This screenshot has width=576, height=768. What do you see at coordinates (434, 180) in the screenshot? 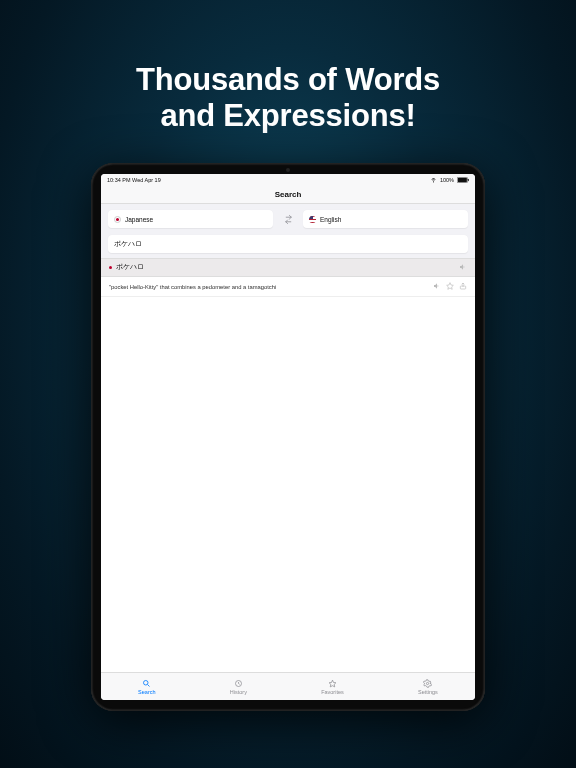
I see `wifi-icon` at bounding box center [434, 180].